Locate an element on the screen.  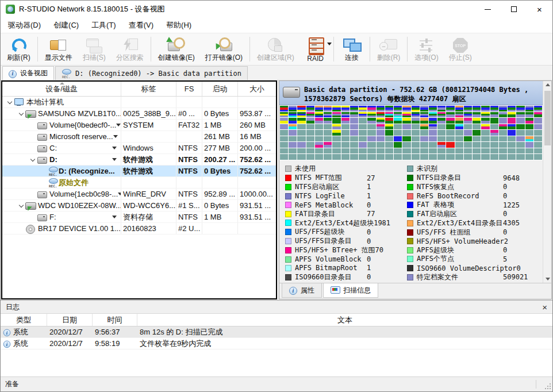
toolbar-button-connect: 连接 is located at coordinates (352, 49).